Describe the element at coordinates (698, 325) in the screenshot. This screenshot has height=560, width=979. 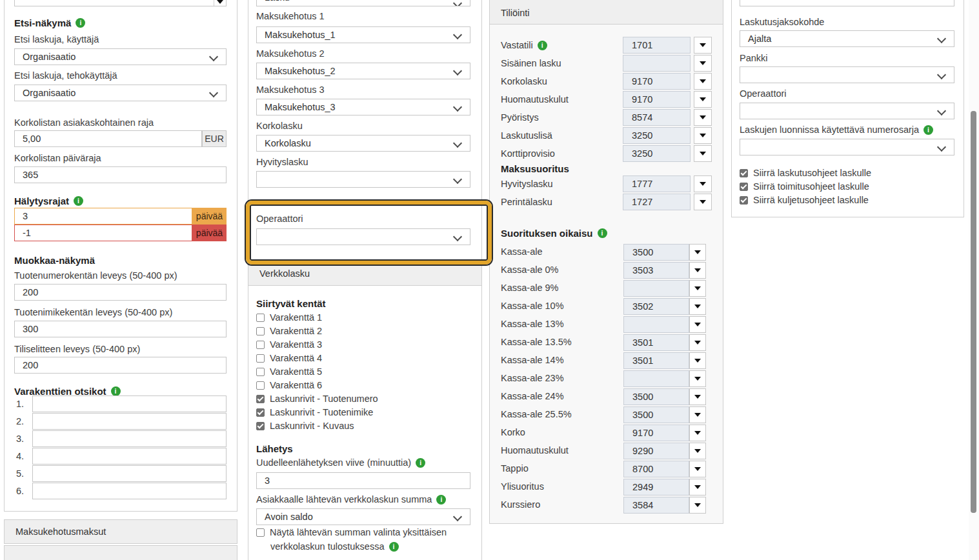
I see `kassa-ale-13-dropdown-button` at that location.